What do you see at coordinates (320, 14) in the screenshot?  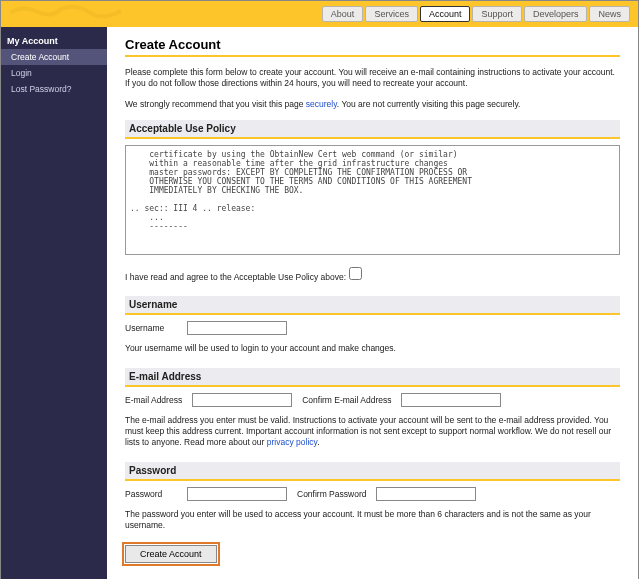 I see `top-bar: About Services Account Support Developer…` at bounding box center [320, 14].